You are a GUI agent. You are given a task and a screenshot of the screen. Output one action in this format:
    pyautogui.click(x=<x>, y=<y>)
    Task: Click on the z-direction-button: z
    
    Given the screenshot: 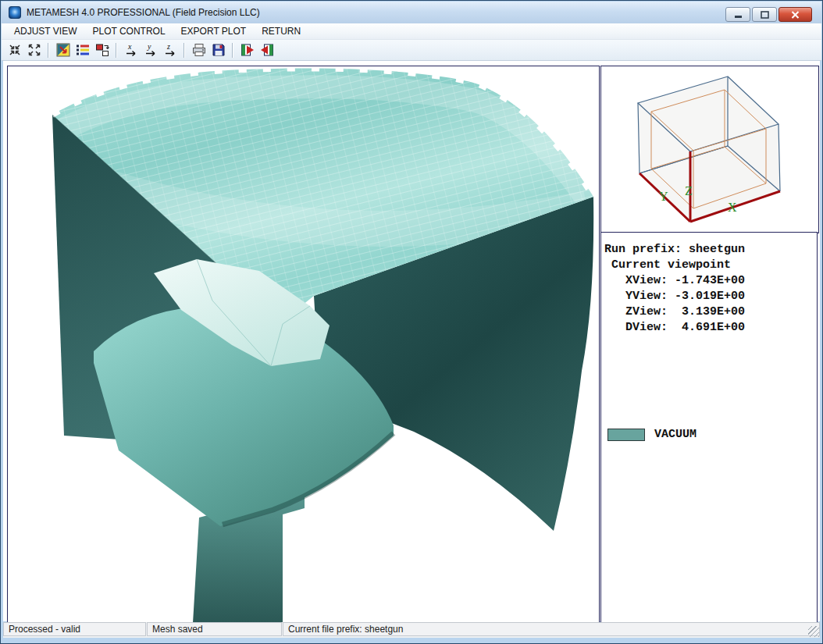 What is the action you would take?
    pyautogui.click(x=170, y=50)
    